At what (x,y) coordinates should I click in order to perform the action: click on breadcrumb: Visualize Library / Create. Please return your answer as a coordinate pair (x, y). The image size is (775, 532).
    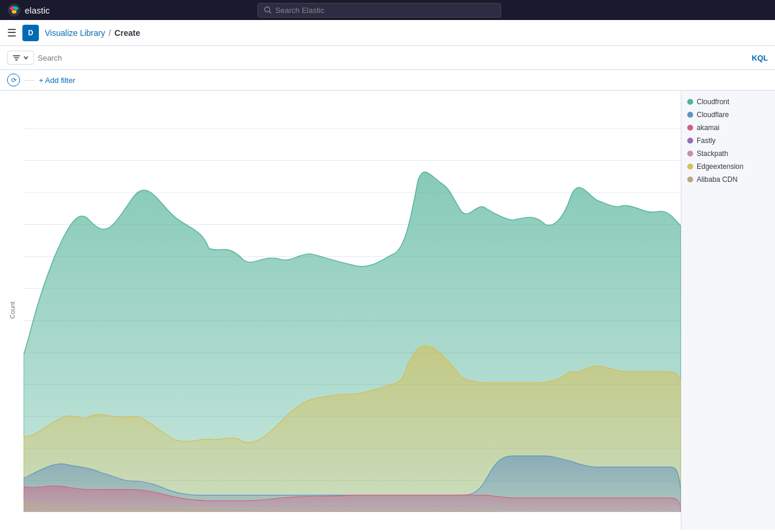
    Looking at the image, I should click on (92, 33).